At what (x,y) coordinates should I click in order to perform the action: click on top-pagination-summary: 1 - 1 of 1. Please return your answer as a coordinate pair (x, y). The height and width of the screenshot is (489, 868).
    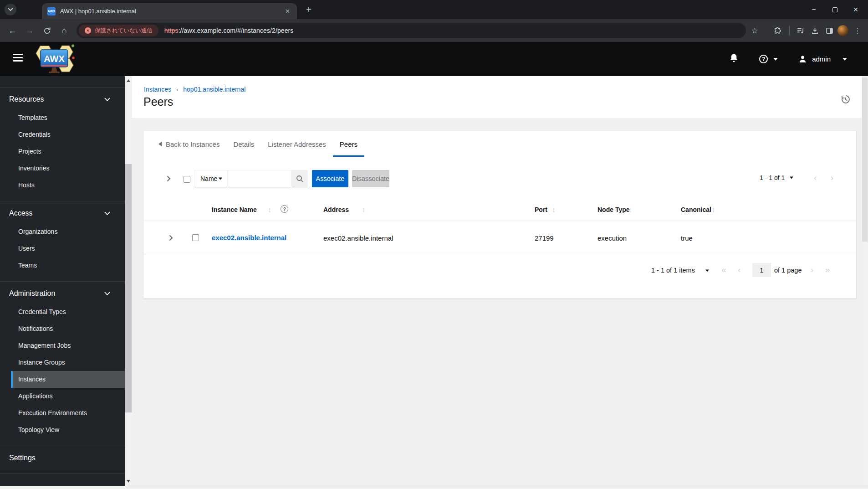
    Looking at the image, I should click on (772, 178).